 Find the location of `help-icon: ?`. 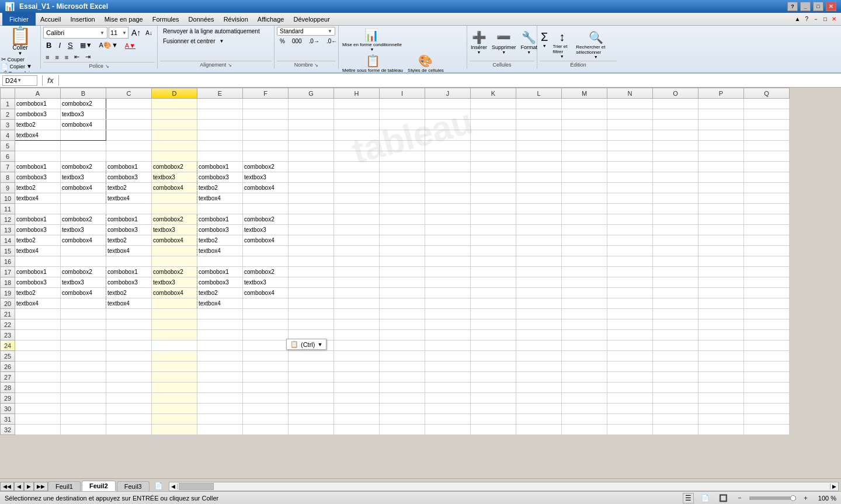

help-icon: ? is located at coordinates (807, 19).